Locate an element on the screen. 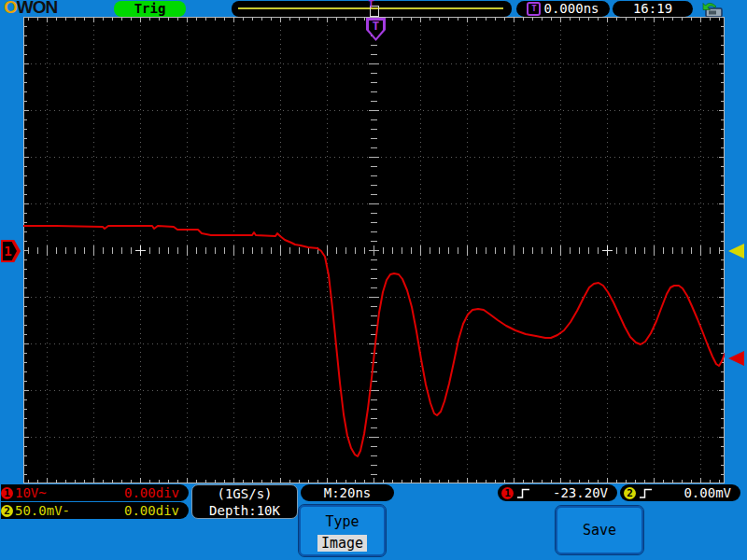 The image size is (747, 560). save-button: Save is located at coordinates (599, 530).